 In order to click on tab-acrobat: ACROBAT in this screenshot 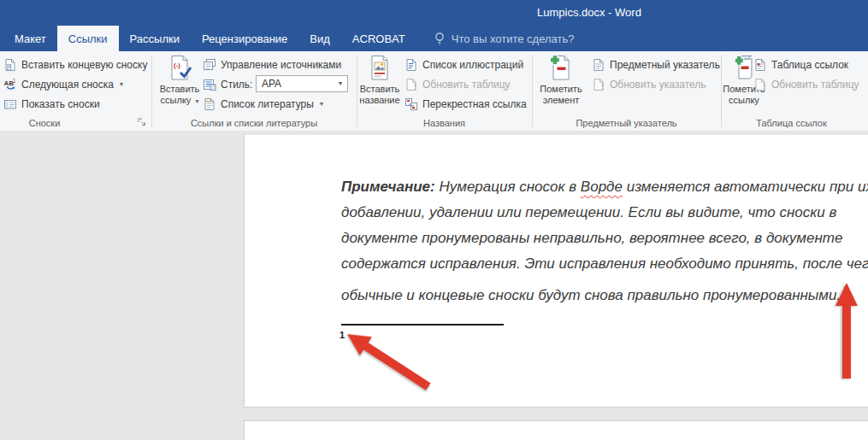, I will do `click(379, 38)`.